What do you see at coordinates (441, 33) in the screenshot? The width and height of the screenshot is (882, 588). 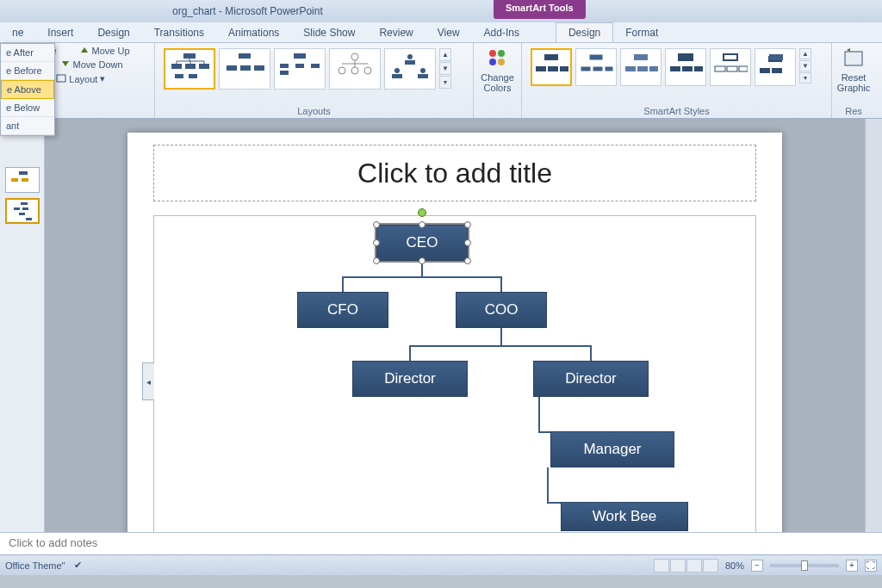 I see `ribbon-tabs: ne Insert Design Transitions Animations …` at bounding box center [441, 33].